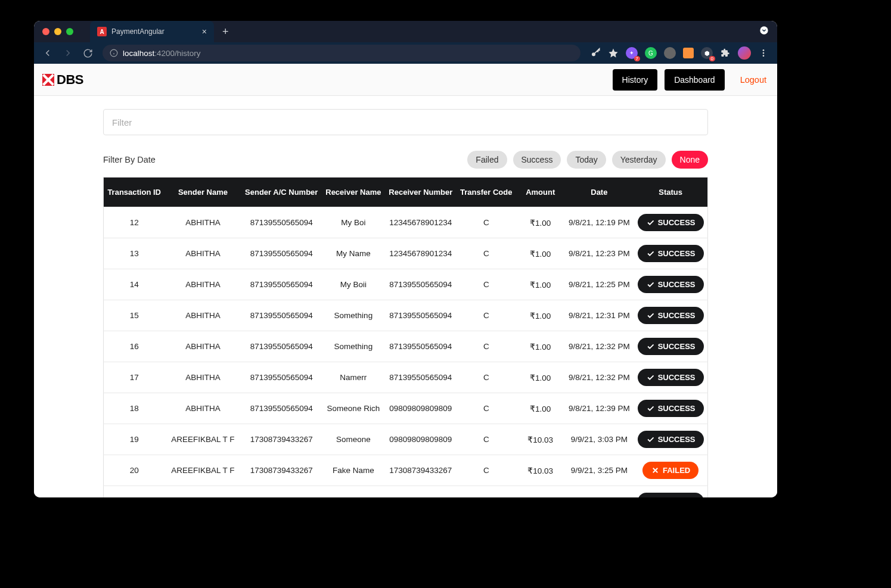 This screenshot has width=891, height=588. Describe the element at coordinates (342, 53) in the screenshot. I see `url-field: localhost:4200/history` at that location.